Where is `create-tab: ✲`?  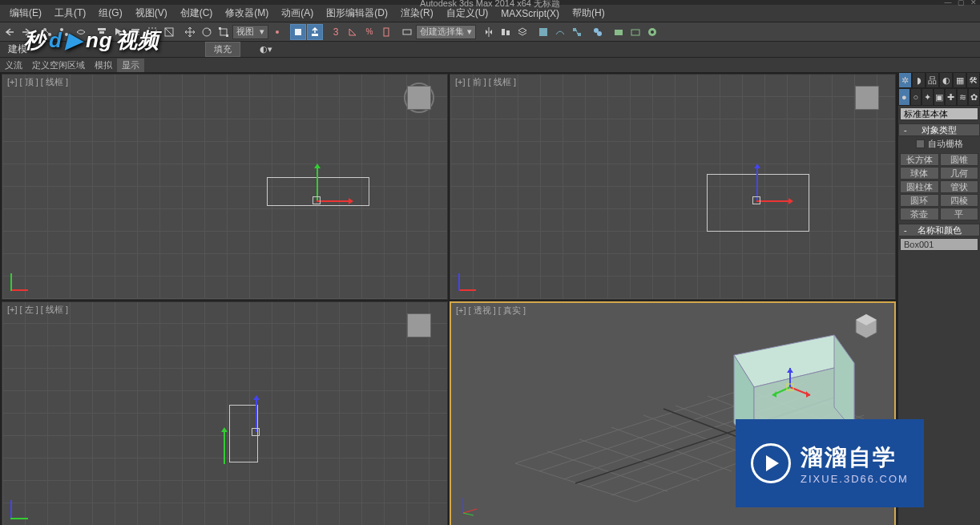 create-tab: ✲ is located at coordinates (905, 80).